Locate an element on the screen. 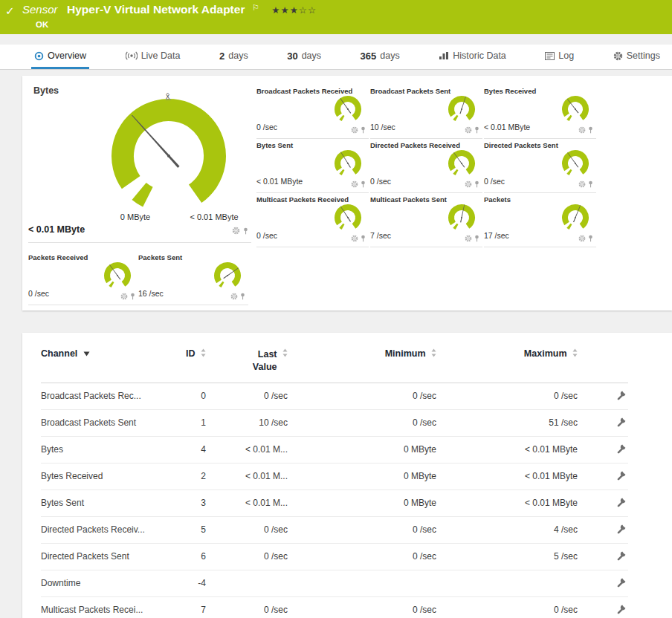 The width and height of the screenshot is (672, 618). channel-minimum: 0 MByte is located at coordinates (368, 449).